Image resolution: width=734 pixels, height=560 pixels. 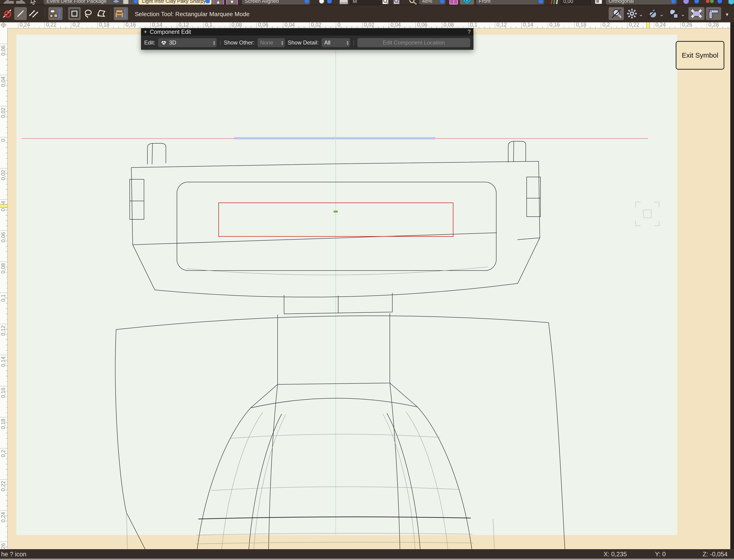 I want to click on magnifier-icon, so click(x=413, y=2).